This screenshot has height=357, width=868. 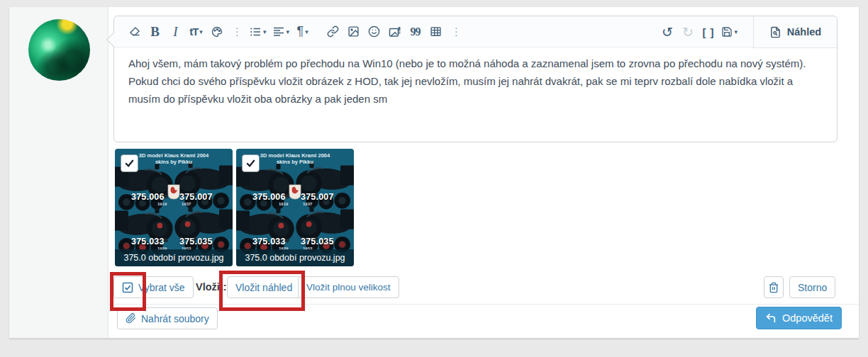 I want to click on paragraph-icon: ¶, so click(x=300, y=31).